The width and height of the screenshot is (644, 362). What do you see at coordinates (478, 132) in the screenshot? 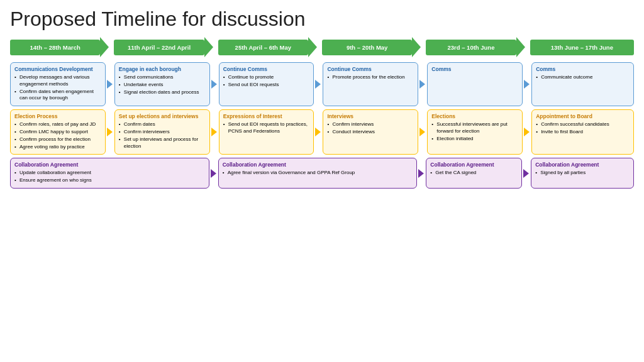
I see `election-row-unit-4: ElectionsSuccessful interviewees are put…` at bounding box center [478, 132].